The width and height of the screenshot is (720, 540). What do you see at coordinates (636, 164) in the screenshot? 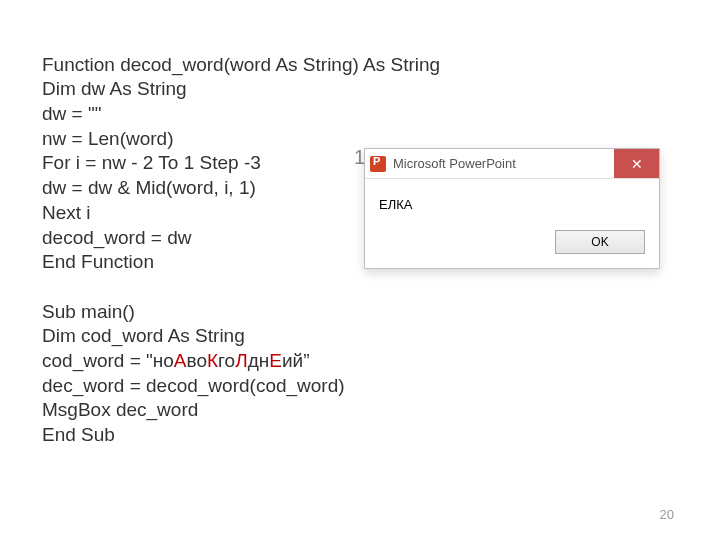
I see `close-button: ✕` at bounding box center [636, 164].